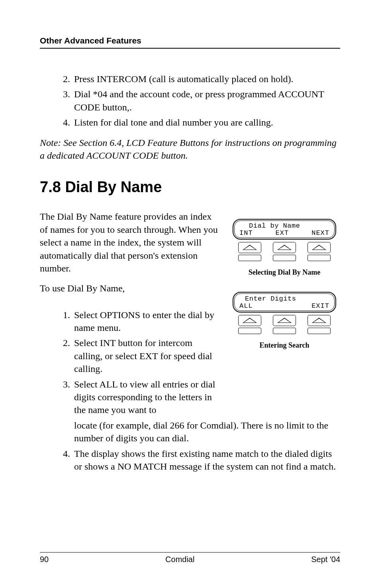 The width and height of the screenshot is (380, 588). What do you see at coordinates (326, 560) in the screenshot?
I see `footer-date: Sept '04` at bounding box center [326, 560].